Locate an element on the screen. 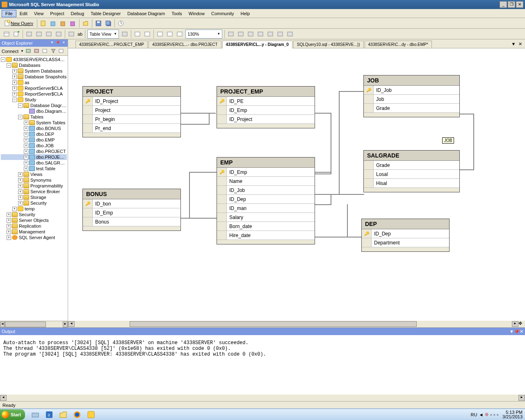  tab-close-icon: ✕ is located at coordinates (520, 45).